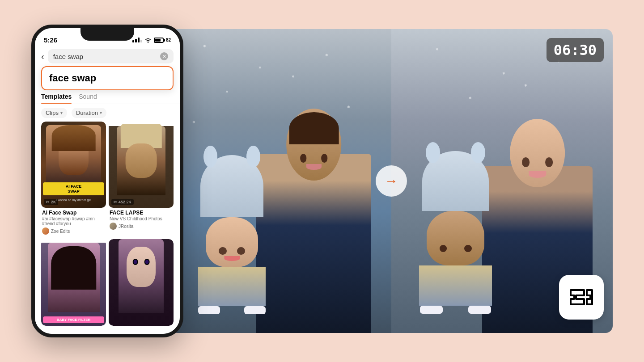  What do you see at coordinates (433, 153) in the screenshot?
I see `hat-ear-left-after` at bounding box center [433, 153].